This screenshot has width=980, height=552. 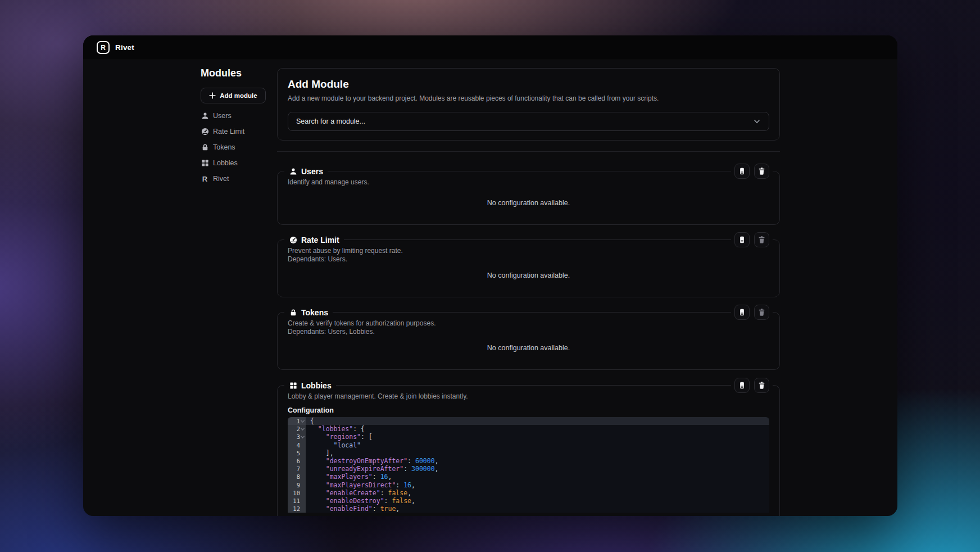 What do you see at coordinates (239, 132) in the screenshot?
I see `sidebar-item-rate-limit: Rate Limit` at bounding box center [239, 132].